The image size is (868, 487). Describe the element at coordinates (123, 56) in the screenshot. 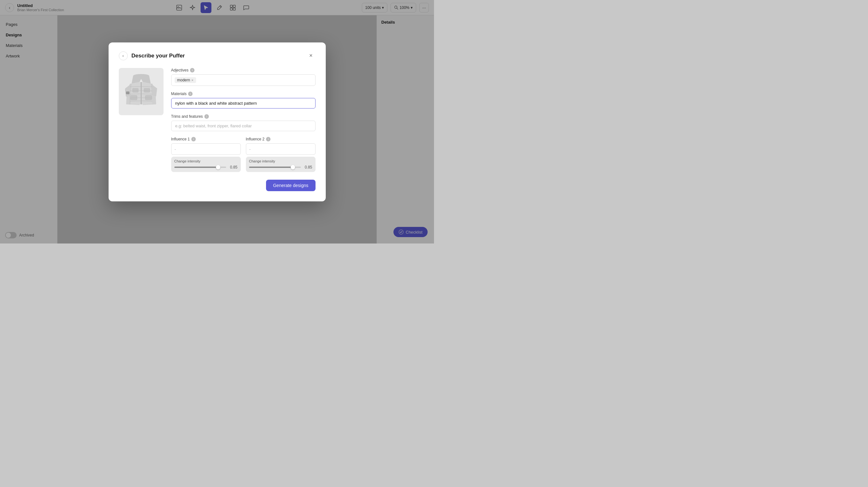

I see `modal-back-button: ‹` at that location.